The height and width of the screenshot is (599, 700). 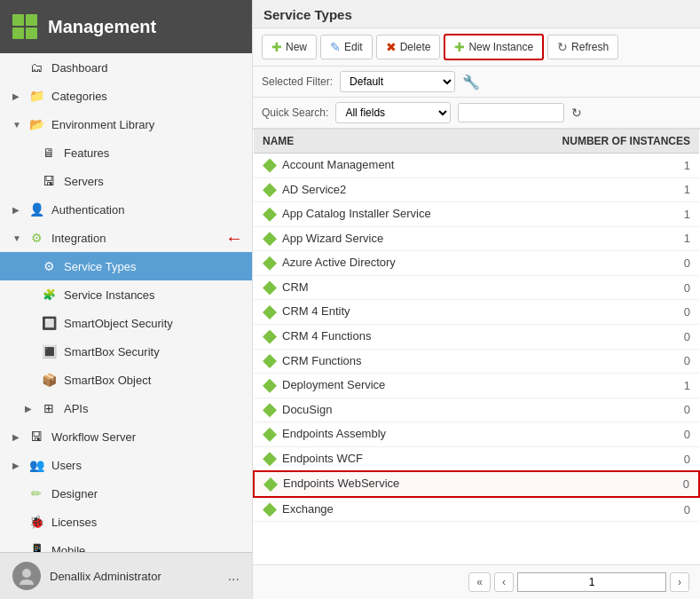 I want to click on table-row: Endpoints Assembly0, so click(x=476, y=435).